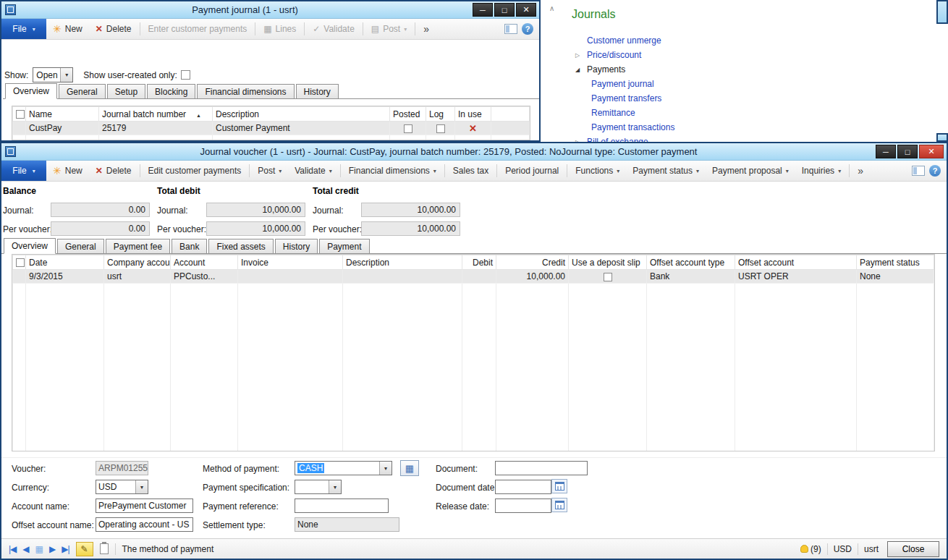 The width and height of the screenshot is (948, 560). What do you see at coordinates (291, 263) in the screenshot?
I see `column-header-invoice: Invoice` at bounding box center [291, 263].